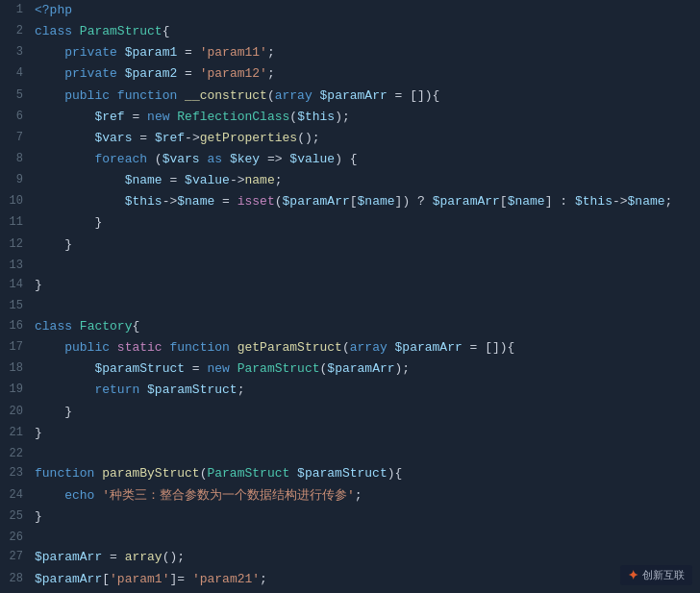  What do you see at coordinates (350, 160) in the screenshot?
I see `table-row: 8 foreach ($vars as $key => $value) {` at bounding box center [350, 160].